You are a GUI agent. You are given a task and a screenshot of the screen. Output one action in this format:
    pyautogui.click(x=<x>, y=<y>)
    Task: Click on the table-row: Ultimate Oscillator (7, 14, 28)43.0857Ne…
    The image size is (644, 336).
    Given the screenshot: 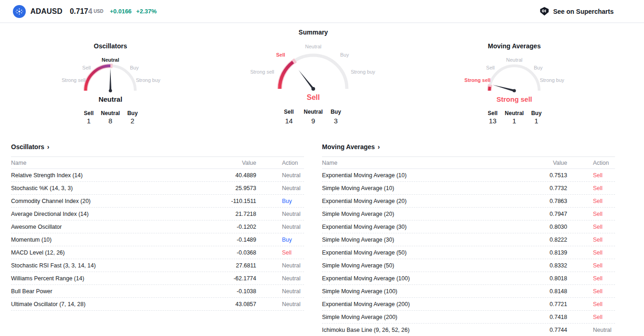 What is the action you would take?
    pyautogui.click(x=157, y=304)
    